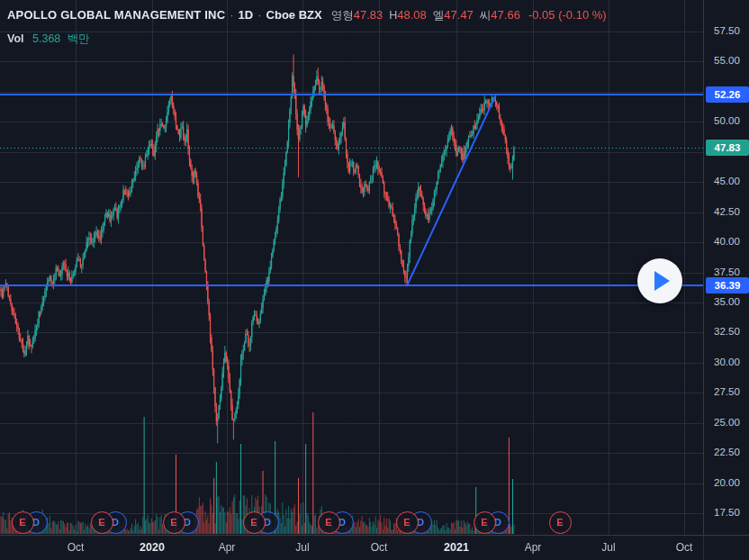 This screenshot has width=749, height=560. Describe the element at coordinates (374, 547) in the screenshot. I see `time-axis: Oct2020AprJulOct2021AprJulOct` at that location.